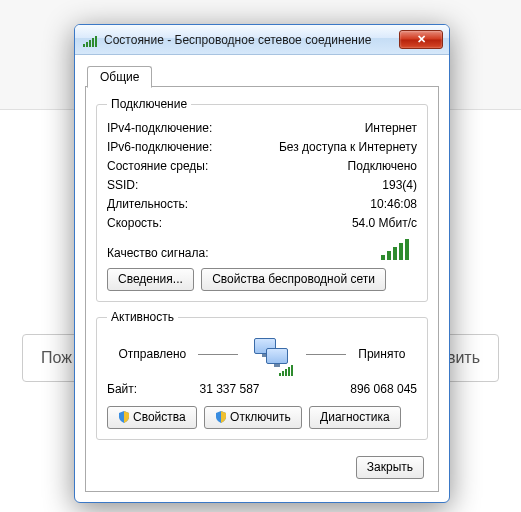 The image size is (521, 512). I want to click on close-button: Закрыть, so click(390, 468).